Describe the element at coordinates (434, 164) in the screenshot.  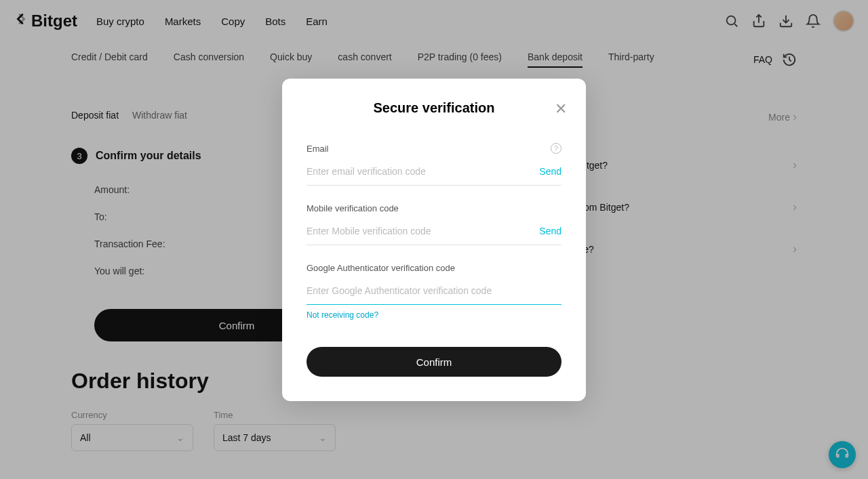
I see `email-field-group: Email ? Send` at that location.